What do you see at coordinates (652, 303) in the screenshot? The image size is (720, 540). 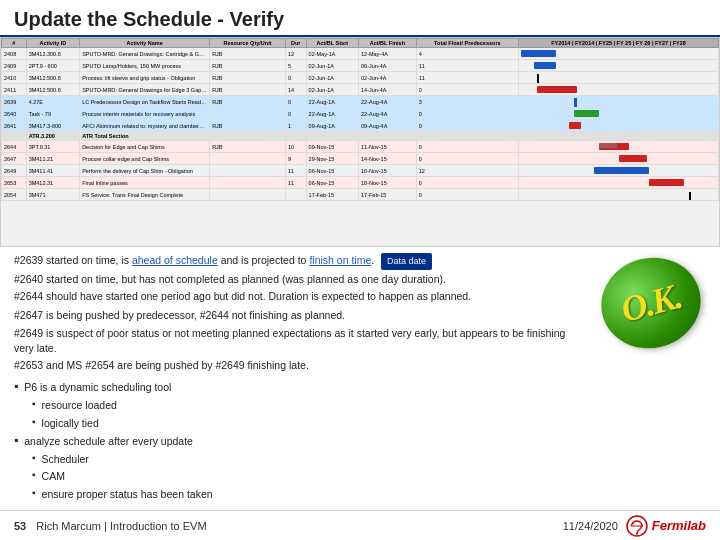 I see `ok-text: O.K.` at bounding box center [652, 303].